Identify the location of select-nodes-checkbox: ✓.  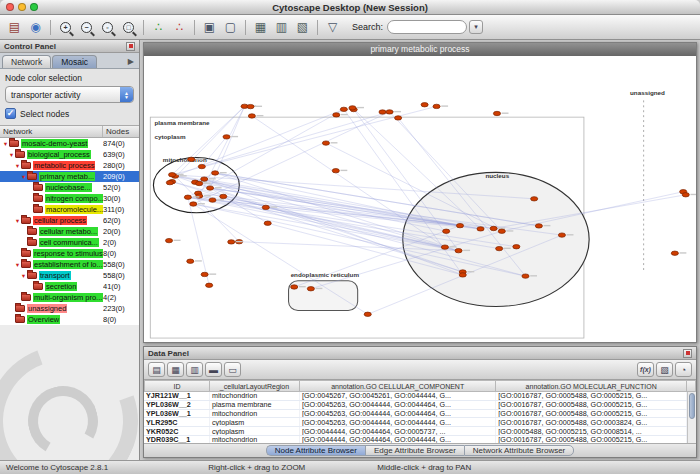
(10, 114).